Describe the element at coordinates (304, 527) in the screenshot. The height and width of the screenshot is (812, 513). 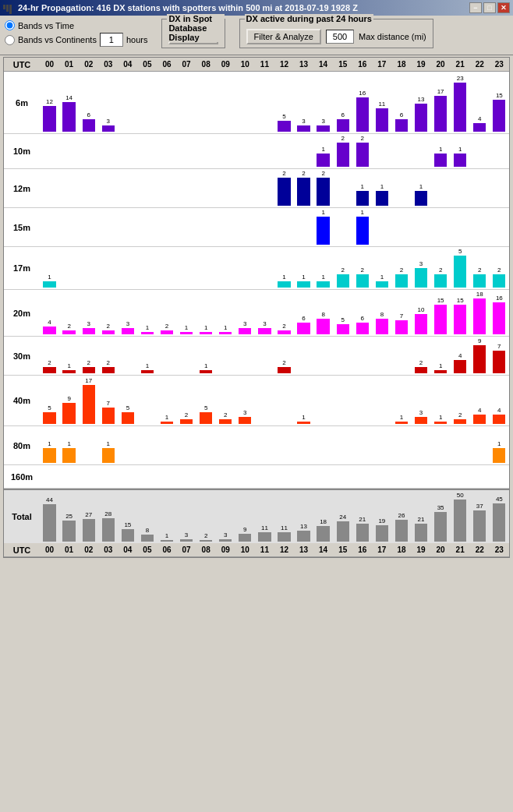
I see `total-value-13: 13` at that location.